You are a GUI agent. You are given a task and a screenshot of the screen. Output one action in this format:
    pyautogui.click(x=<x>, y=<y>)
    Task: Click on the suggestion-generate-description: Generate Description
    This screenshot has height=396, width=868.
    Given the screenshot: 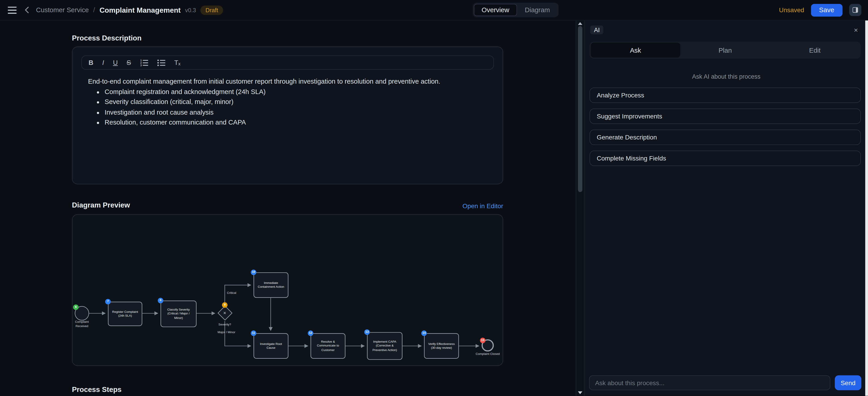 What is the action you would take?
    pyautogui.click(x=725, y=138)
    